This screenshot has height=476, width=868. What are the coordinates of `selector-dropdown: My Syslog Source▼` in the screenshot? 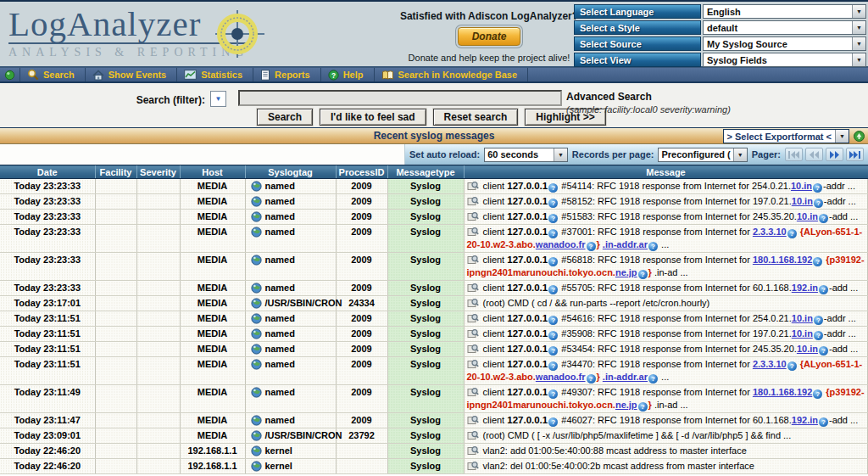 It's located at (785, 44).